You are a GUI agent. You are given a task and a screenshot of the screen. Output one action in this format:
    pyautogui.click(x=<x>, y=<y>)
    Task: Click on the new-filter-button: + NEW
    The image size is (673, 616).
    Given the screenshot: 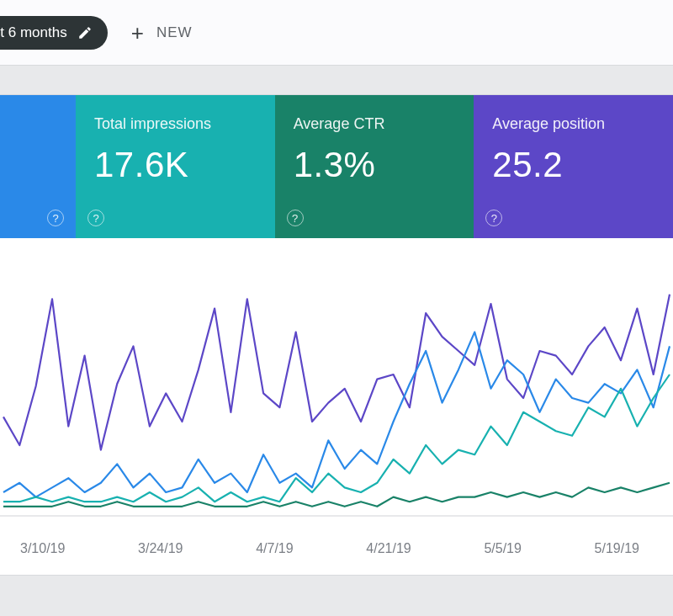 What is the action you would take?
    pyautogui.click(x=162, y=33)
    